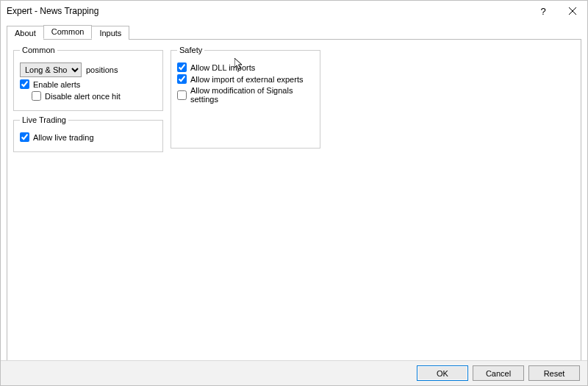  I want to click on disable-alert-once-label: Disable alert once hit, so click(82, 96).